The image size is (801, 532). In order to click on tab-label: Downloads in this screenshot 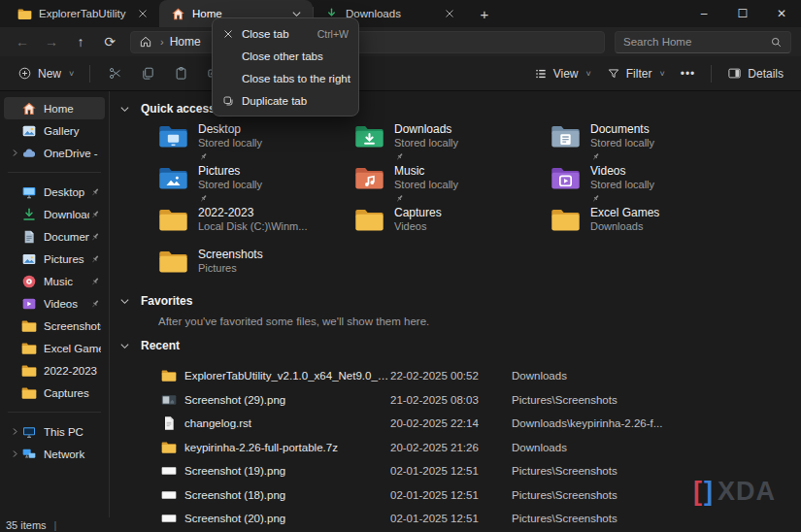, I will do `click(390, 14)`.